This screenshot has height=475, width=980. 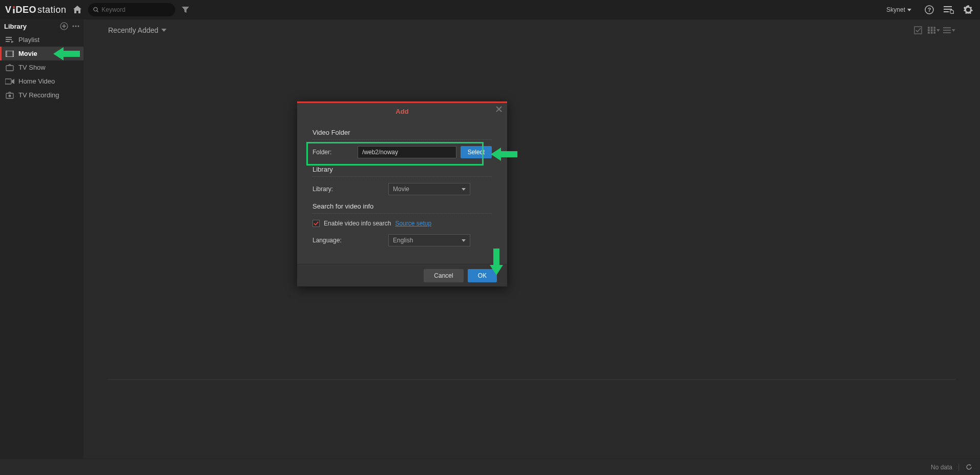 I want to click on filter-icon, so click(x=185, y=10).